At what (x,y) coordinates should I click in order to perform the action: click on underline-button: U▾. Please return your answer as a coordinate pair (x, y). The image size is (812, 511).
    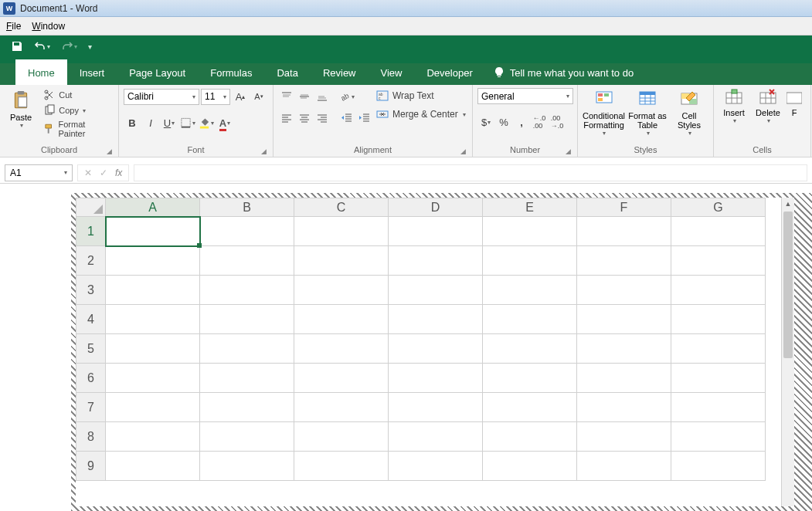
    Looking at the image, I should click on (169, 123).